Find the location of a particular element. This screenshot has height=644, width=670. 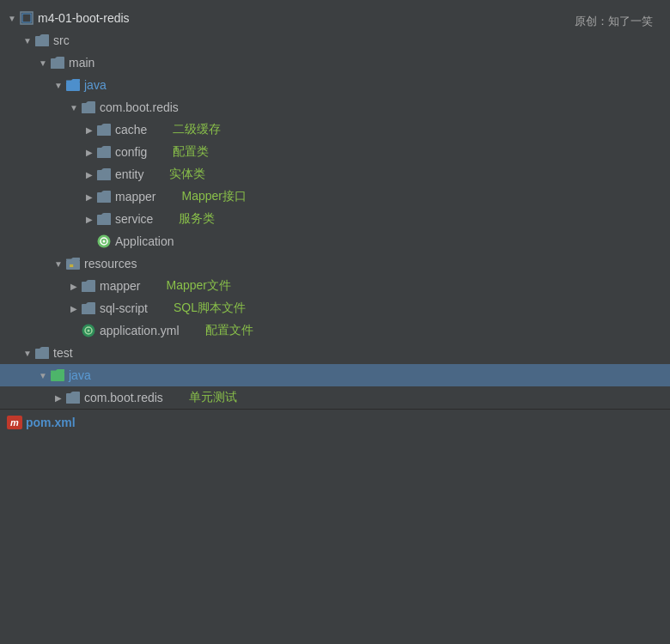

tree-row: ≡ resources is located at coordinates (335, 264).